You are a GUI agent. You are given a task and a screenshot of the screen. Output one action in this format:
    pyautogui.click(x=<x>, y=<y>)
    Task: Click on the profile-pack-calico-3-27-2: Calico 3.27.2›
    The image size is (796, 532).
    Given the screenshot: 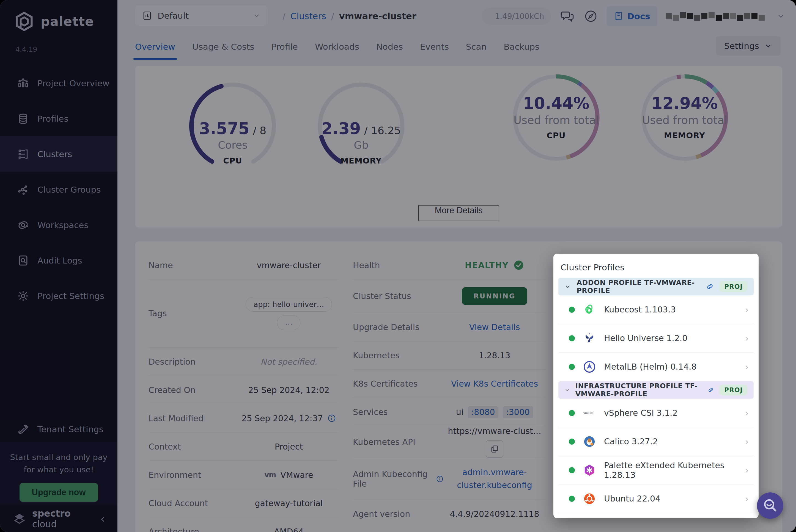 What is the action you would take?
    pyautogui.click(x=656, y=442)
    